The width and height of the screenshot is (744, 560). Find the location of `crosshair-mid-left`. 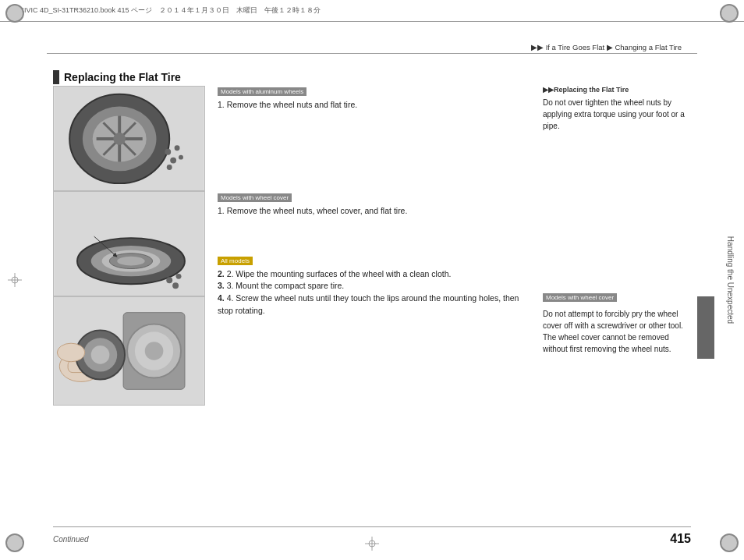

crosshair-mid-left is located at coordinates (15, 280).